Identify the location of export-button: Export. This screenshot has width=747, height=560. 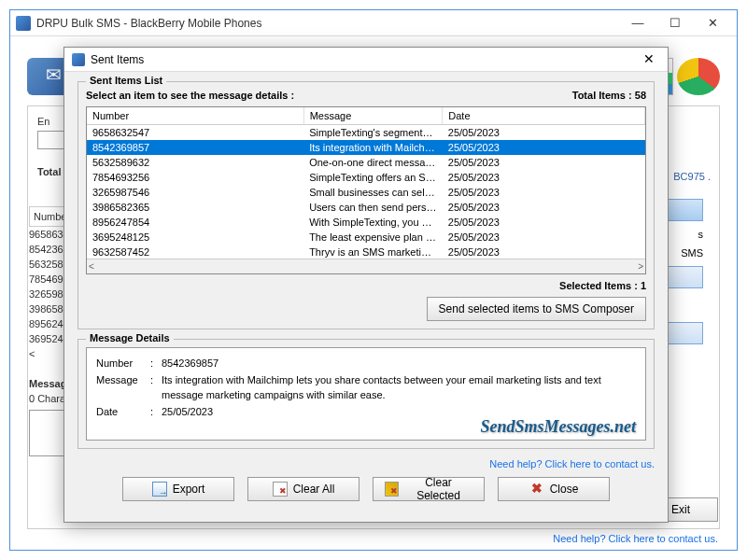
(178, 489).